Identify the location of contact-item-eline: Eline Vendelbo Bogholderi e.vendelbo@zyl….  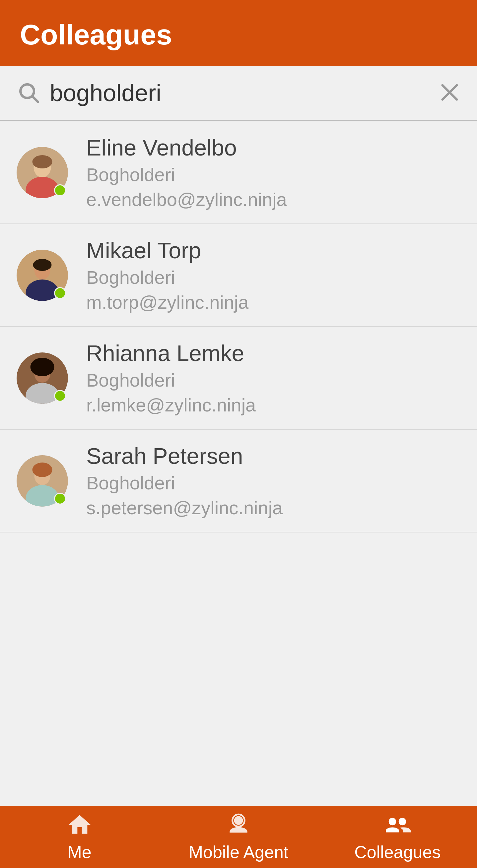
(239, 173).